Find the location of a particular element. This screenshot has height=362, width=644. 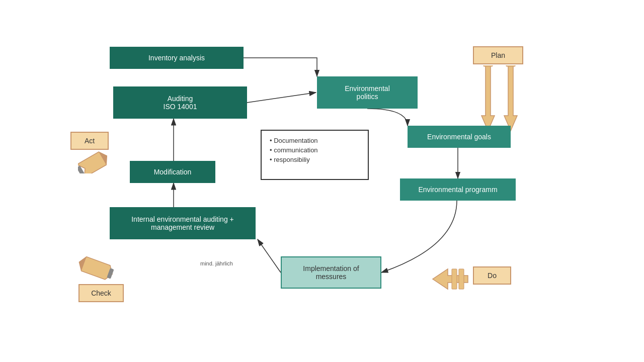

inventory-analysis-label: Inventory analysis is located at coordinates (177, 58).